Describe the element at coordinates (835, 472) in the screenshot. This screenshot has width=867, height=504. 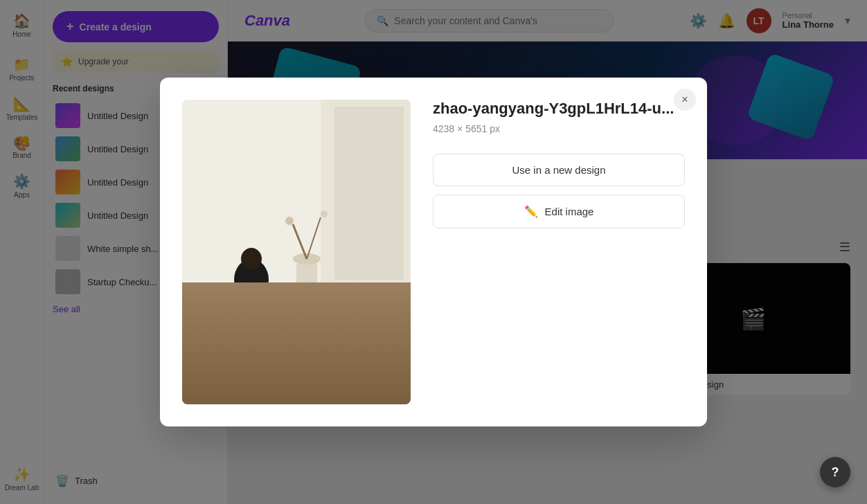
I see `help-button: ?` at that location.